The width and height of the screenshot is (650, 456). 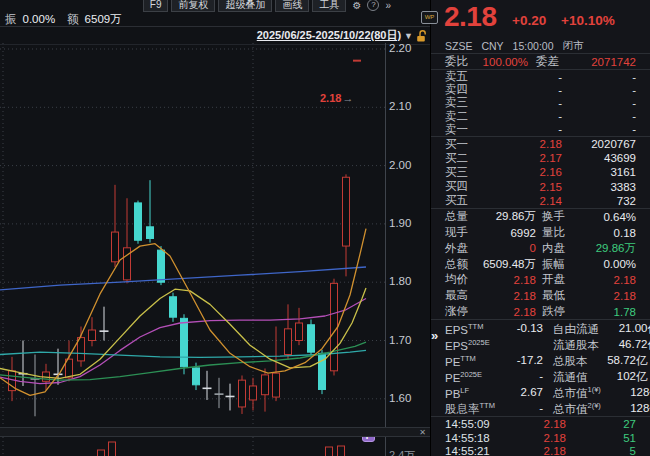 What do you see at coordinates (540, 436) in the screenshot?
I see `tick-list: 14:55:092.1827 14:55:182.1851 14:55:212.…` at bounding box center [540, 436].